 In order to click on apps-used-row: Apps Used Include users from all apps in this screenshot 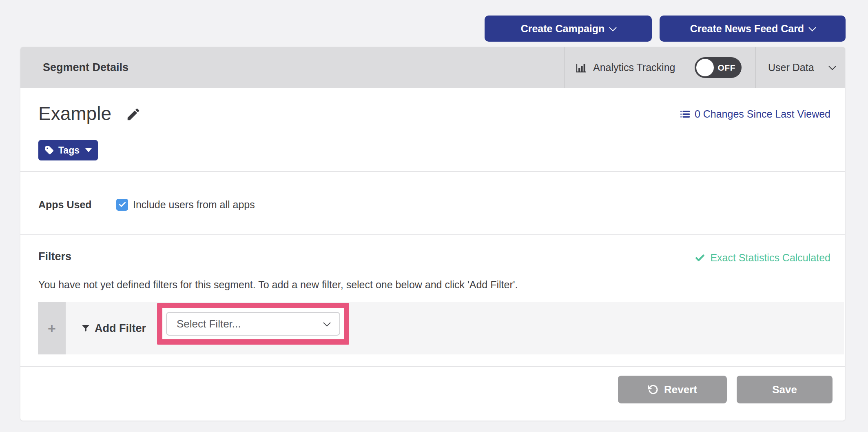, I will do `click(147, 205)`.